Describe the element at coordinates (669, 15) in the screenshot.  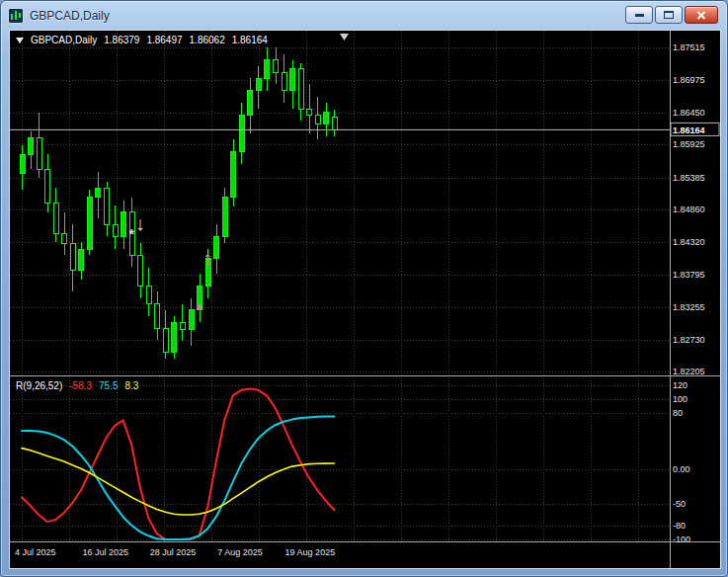
I see `maximize-button` at that location.